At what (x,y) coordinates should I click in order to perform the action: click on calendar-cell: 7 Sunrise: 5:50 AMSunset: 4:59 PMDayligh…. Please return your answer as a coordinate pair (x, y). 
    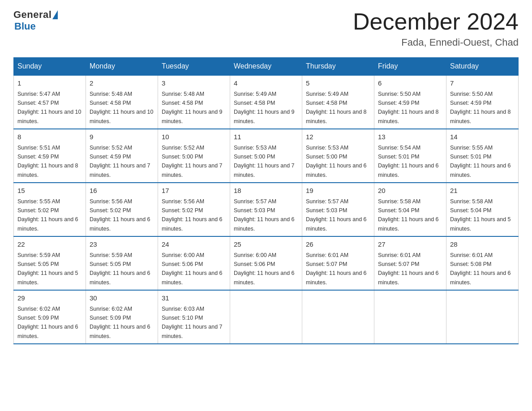
    Looking at the image, I should click on (483, 102).